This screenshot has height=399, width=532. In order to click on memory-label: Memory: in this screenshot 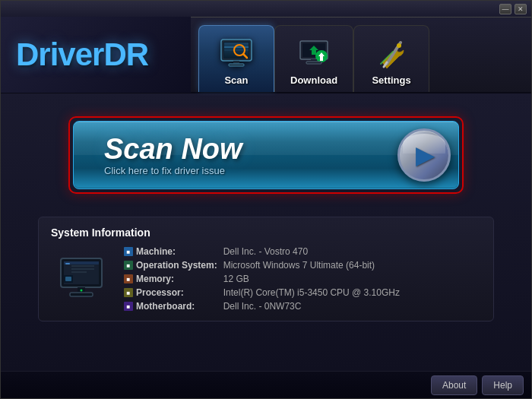, I will do `click(155, 279)`.